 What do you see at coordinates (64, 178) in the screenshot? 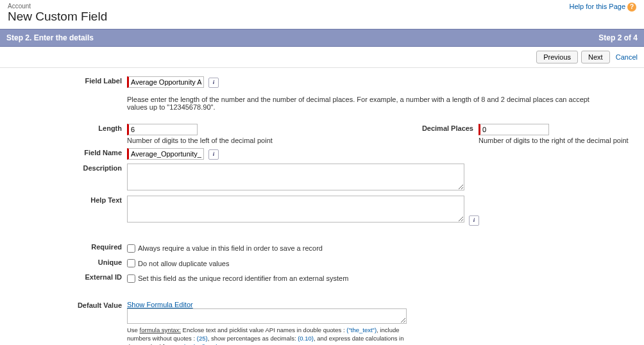
I see `label-description: Description` at bounding box center [64, 178].